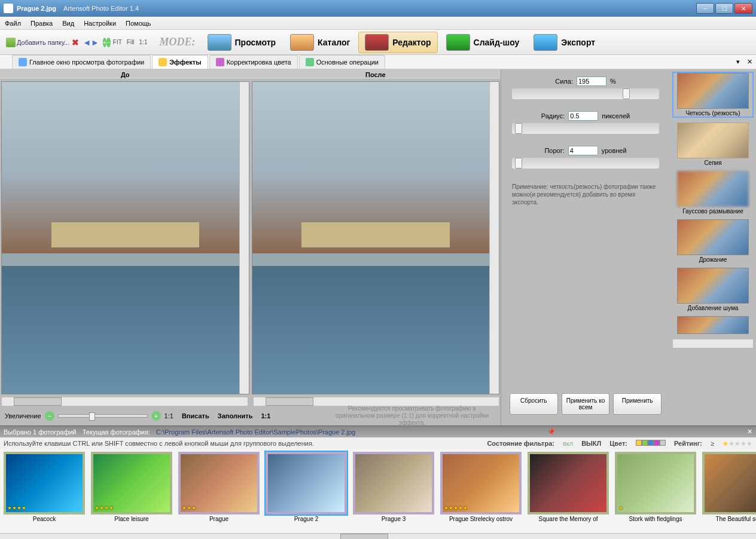 This screenshot has width=756, height=539. Describe the element at coordinates (75, 42) in the screenshot. I see `delete-icon: ✖` at that location.